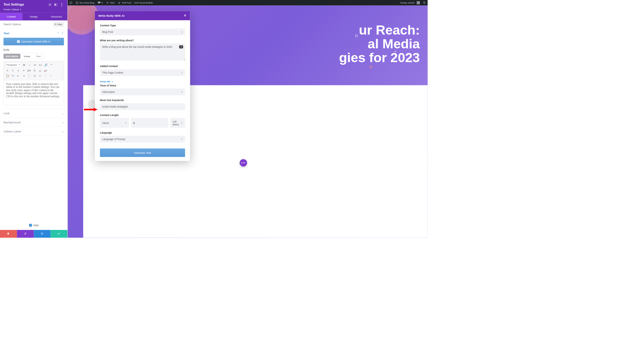  Describe the element at coordinates (62, 5) in the screenshot. I see `more-icon: ⋮` at that location.